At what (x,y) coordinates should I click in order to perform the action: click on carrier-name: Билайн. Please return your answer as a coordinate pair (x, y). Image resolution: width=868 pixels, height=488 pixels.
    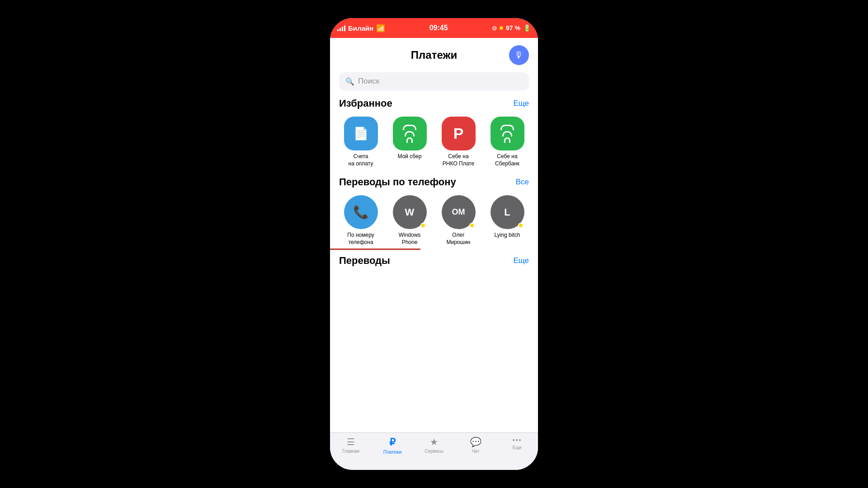
    Looking at the image, I should click on (361, 28).